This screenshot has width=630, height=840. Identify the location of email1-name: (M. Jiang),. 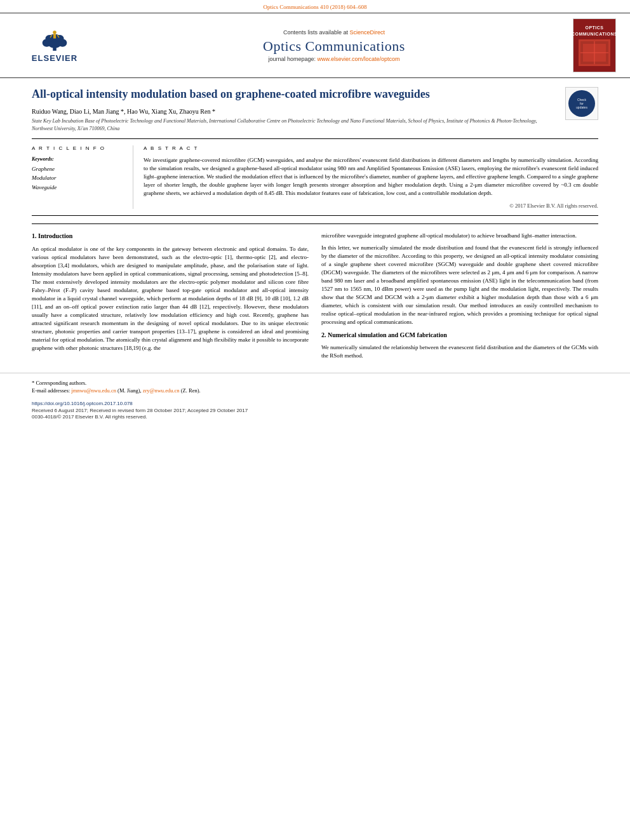
(130, 390).